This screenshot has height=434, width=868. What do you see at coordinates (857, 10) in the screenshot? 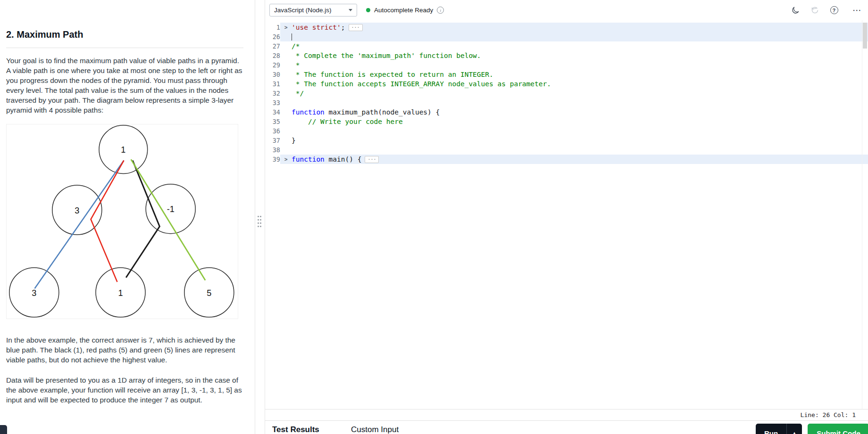
I see `more-options-icon: ⋯` at bounding box center [857, 10].